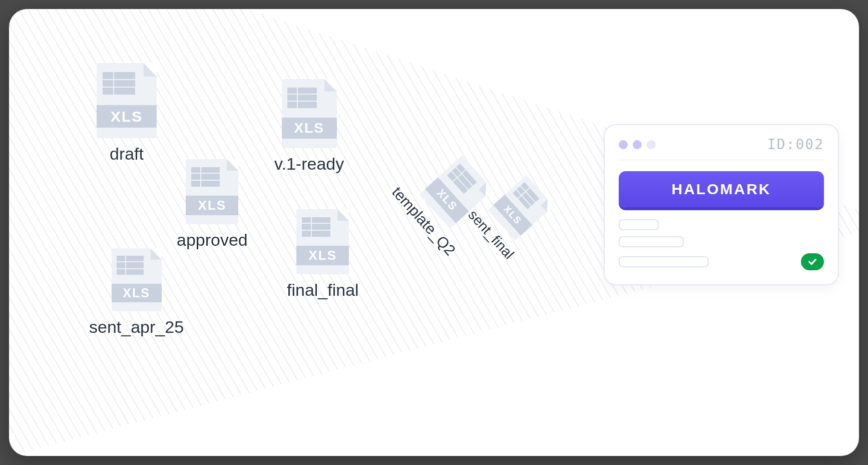 This screenshot has height=465, width=868. What do you see at coordinates (309, 126) in the screenshot?
I see `file-v1-ready: XLS v.1-ready` at bounding box center [309, 126].